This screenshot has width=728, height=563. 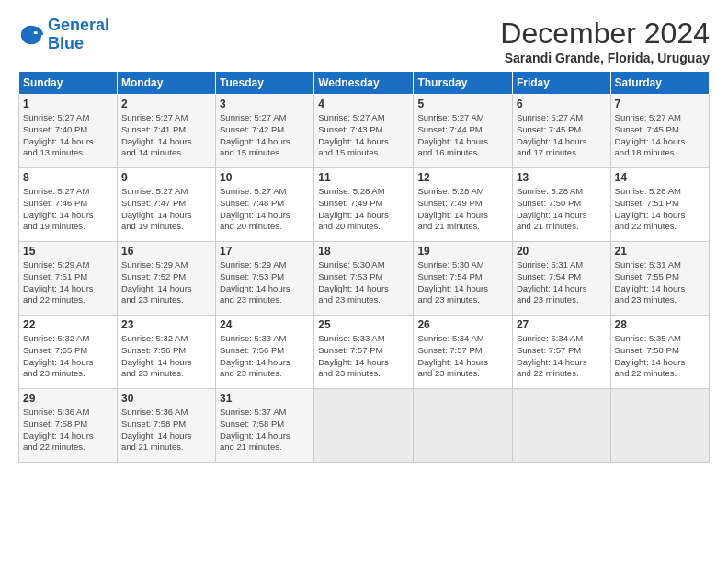 What do you see at coordinates (562, 104) in the screenshot?
I see `day-number: 6` at bounding box center [562, 104].